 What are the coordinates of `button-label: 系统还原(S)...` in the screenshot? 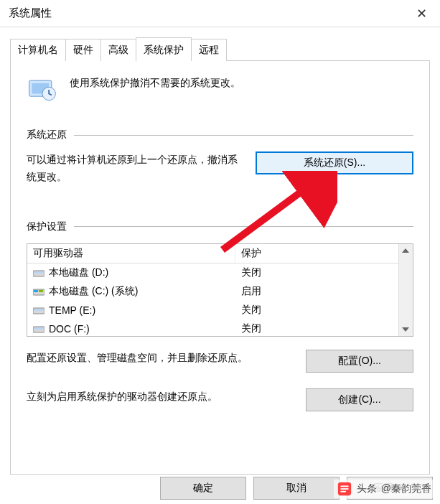 It's located at (334, 162).